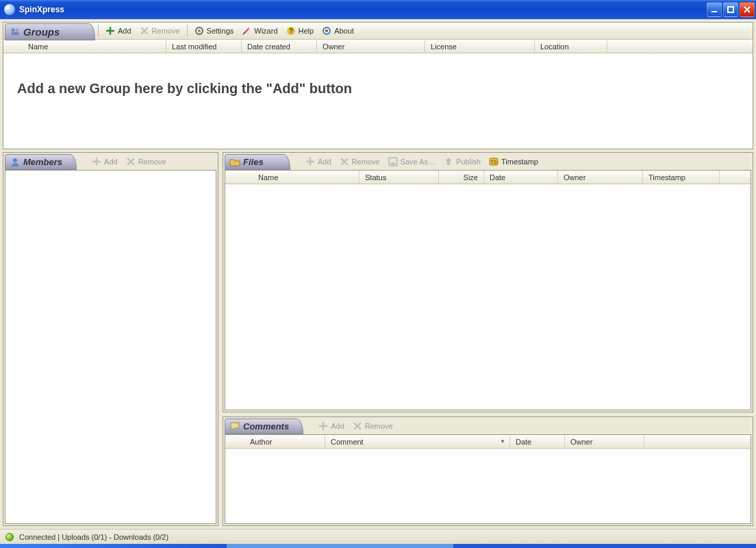 This screenshot has width=756, height=548. Describe the element at coordinates (393, 162) in the screenshot. I see `save-icon` at that location.